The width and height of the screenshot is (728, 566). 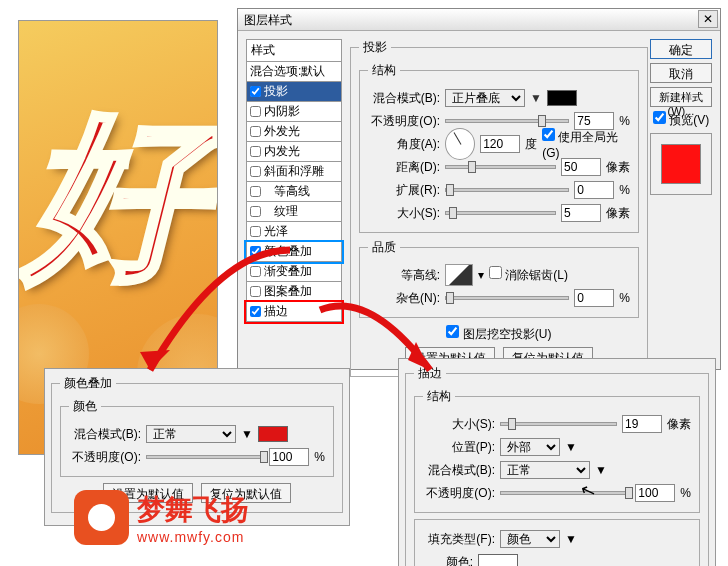 What do you see at coordinates (581, 167) in the screenshot?
I see `distance-input` at bounding box center [581, 167].